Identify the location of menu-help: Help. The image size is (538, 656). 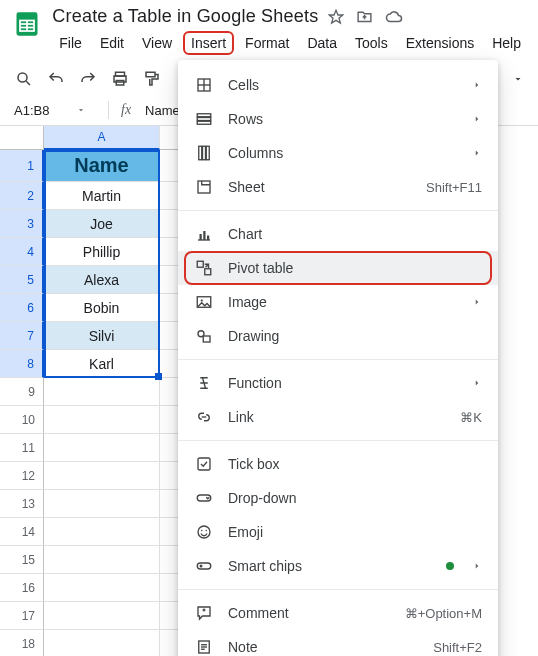
(506, 43).